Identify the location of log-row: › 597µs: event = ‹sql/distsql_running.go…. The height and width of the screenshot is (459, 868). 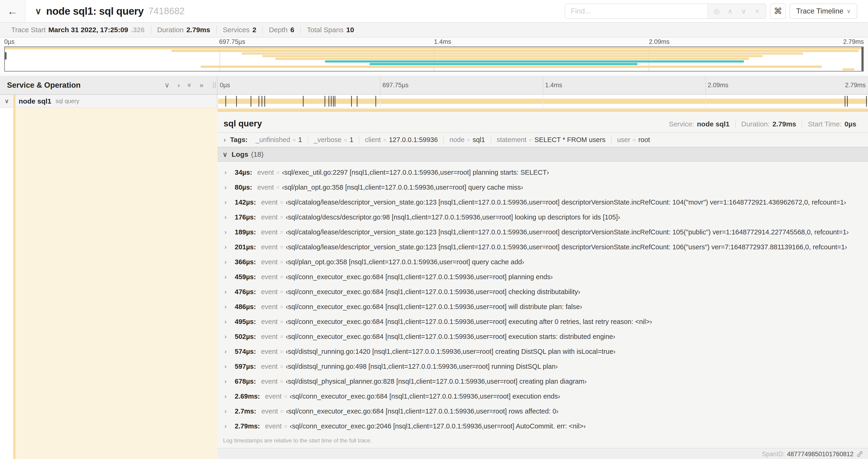
(542, 366).